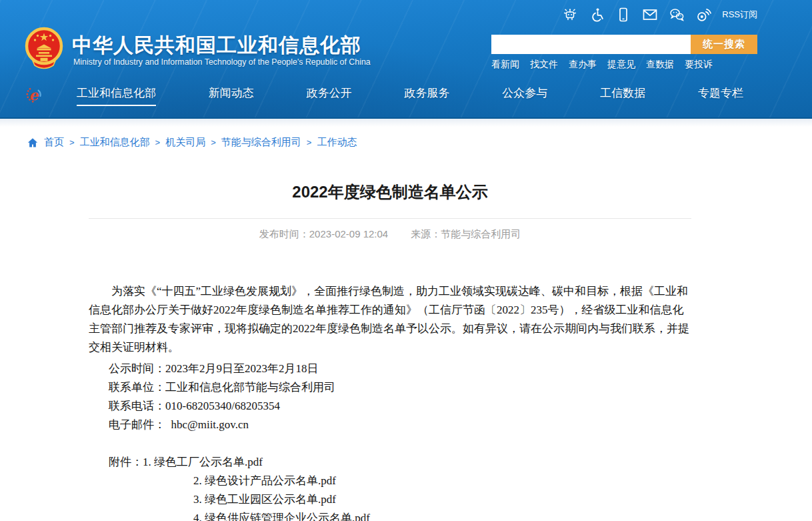  I want to click on site-title: 中华人民共和国工业和信息化部, so click(217, 45).